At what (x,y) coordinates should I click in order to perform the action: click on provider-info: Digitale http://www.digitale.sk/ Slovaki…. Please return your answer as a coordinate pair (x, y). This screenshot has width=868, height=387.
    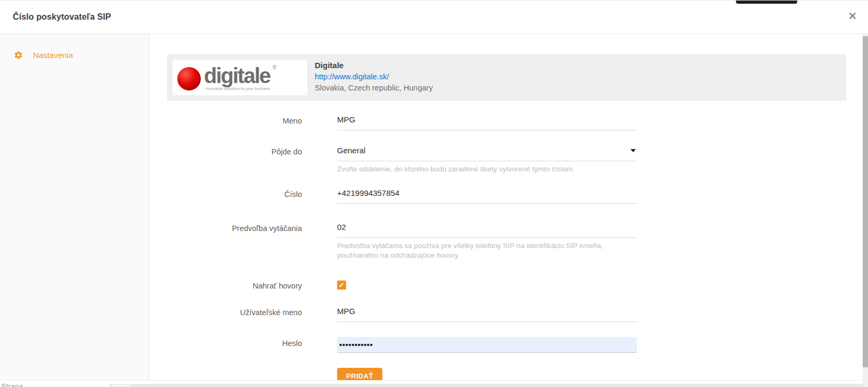
    Looking at the image, I should click on (374, 78).